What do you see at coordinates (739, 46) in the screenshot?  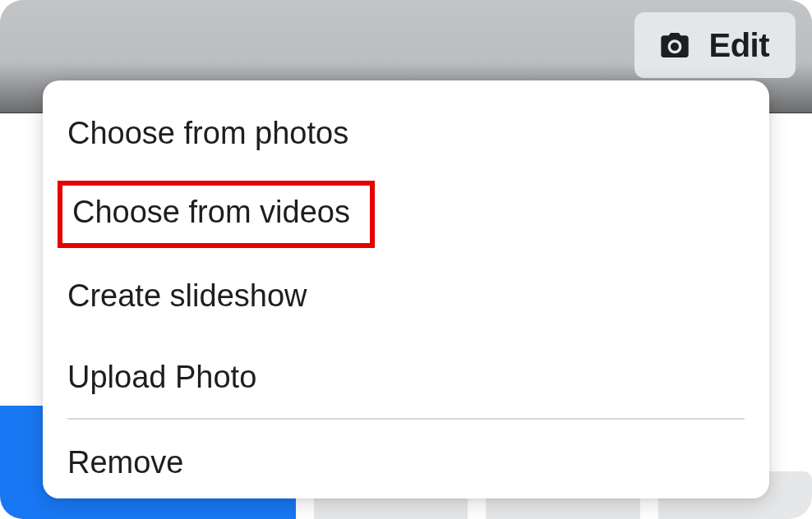 I see `edit-button-label: Edit` at bounding box center [739, 46].